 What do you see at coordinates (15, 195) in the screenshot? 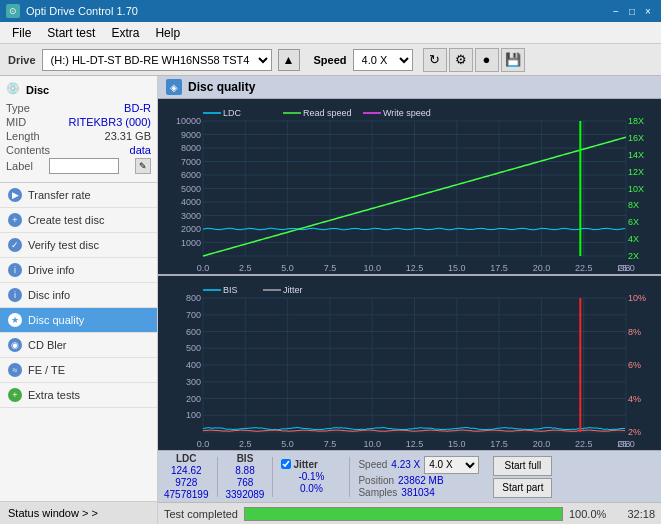
I see `transfer-rate-icon: ▶` at bounding box center [15, 195].